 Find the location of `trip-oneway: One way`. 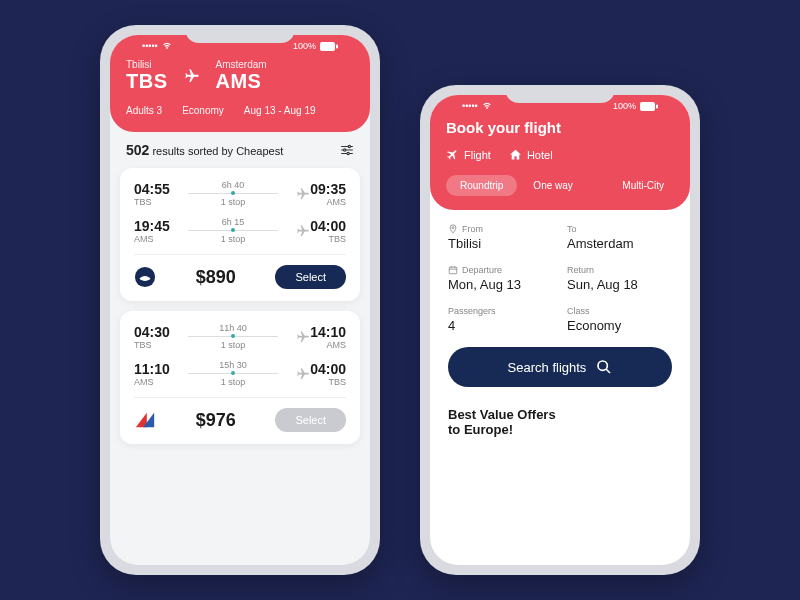

trip-oneway: One way is located at coordinates (552, 186).